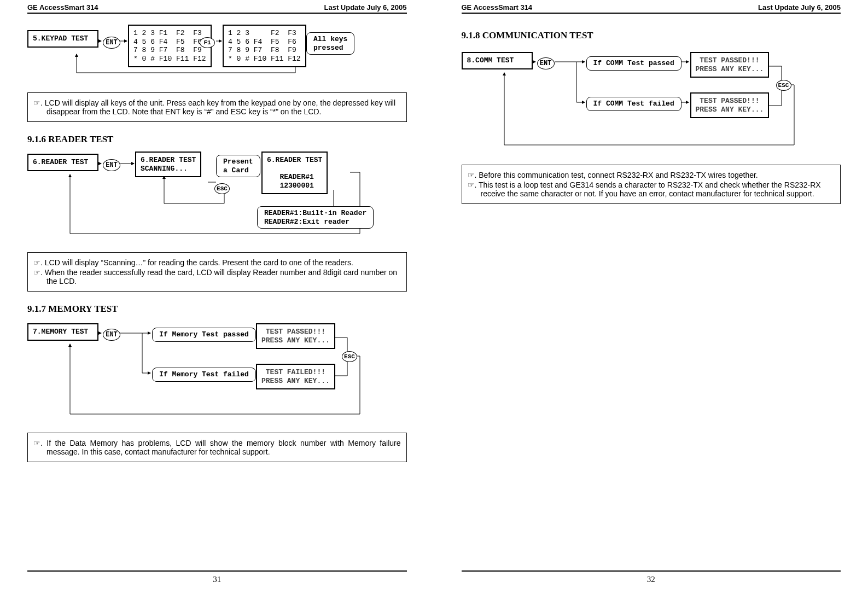 This screenshot has height=594, width=868. What do you see at coordinates (217, 579) in the screenshot?
I see `page-number: 31` at bounding box center [217, 579].